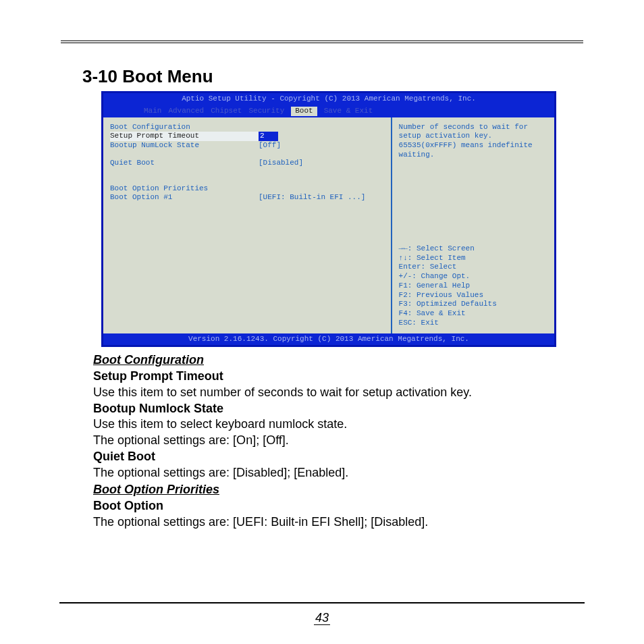 The image size is (644, 644). What do you see at coordinates (329, 340) in the screenshot?
I see `bios-footer: Version 2.16.1243. Copyright (C) 2013 Am…` at bounding box center [329, 340].